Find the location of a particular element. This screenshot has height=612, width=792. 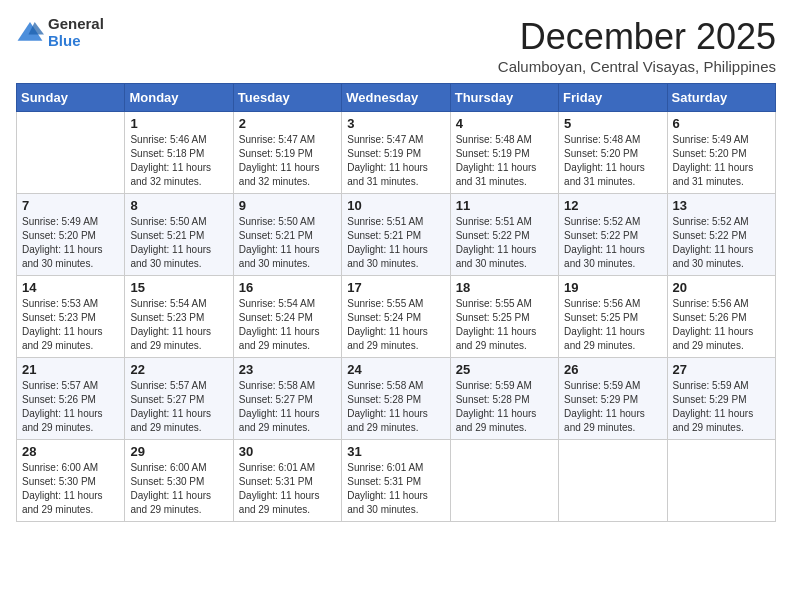

cell-info: Sunrise: 5:53 AMSunset: 5:23 PMDaylight:… is located at coordinates (70, 325).